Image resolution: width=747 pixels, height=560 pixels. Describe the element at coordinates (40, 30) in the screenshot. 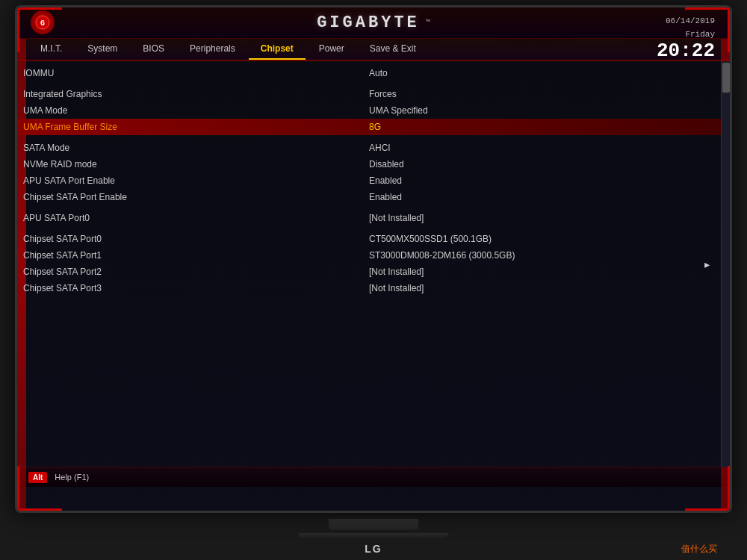

I see `corner-decoration-tl` at that location.